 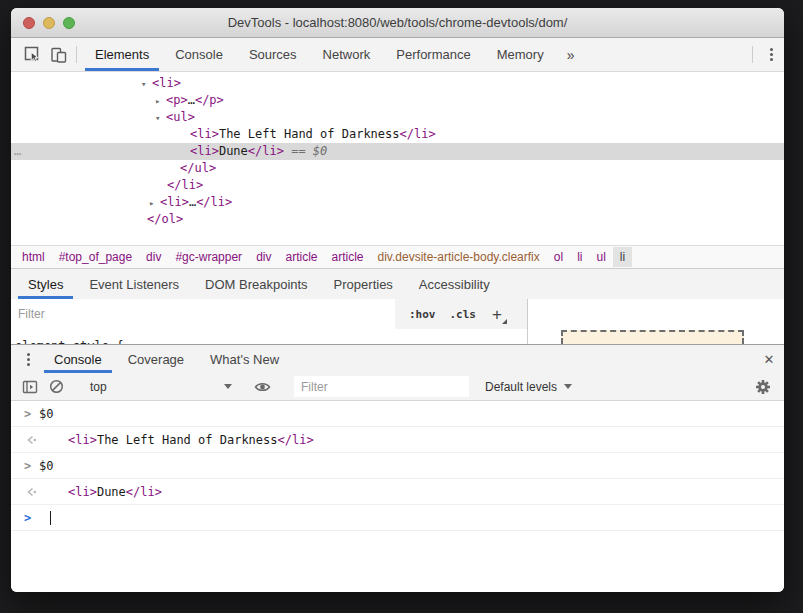 I want to click on dom-tree-row: …<li>Dune</li> == $0, so click(x=398, y=152).